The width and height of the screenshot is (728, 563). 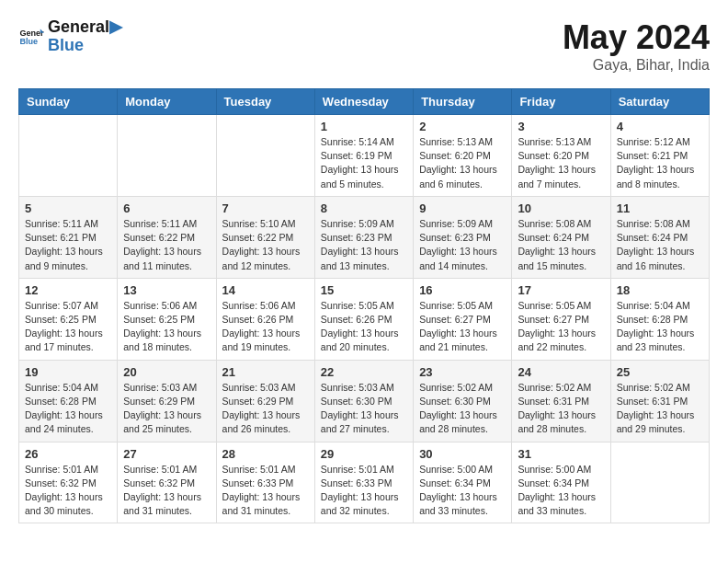 What do you see at coordinates (462, 127) in the screenshot?
I see `day-number: 2` at bounding box center [462, 127].